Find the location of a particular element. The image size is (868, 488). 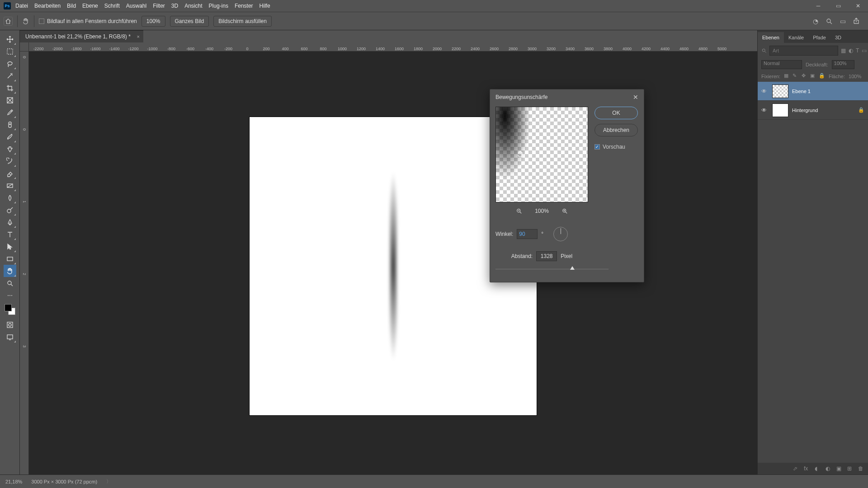

search-icon is located at coordinates (829, 21).